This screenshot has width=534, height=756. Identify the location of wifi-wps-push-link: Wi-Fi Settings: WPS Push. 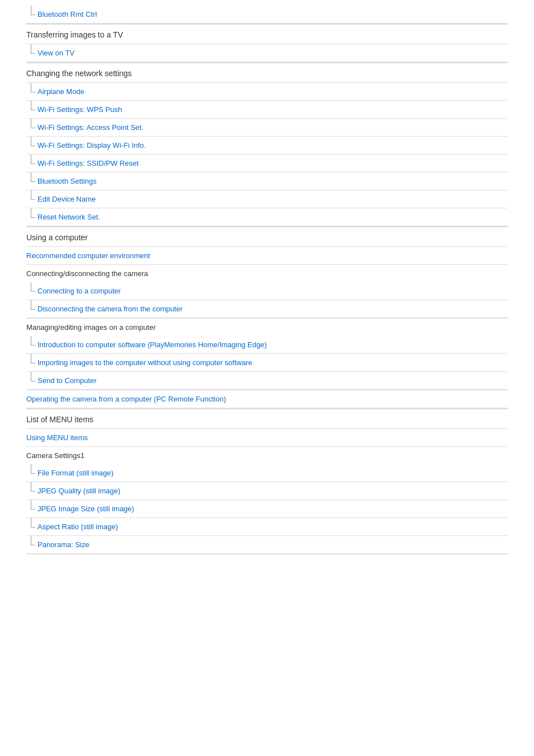
(79, 110).